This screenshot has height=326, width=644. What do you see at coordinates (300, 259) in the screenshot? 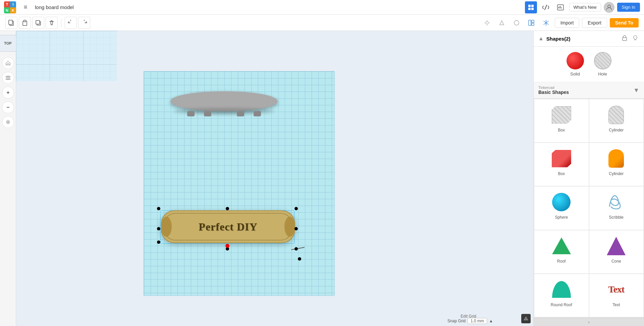
I see `handle-rotation` at bounding box center [300, 259].